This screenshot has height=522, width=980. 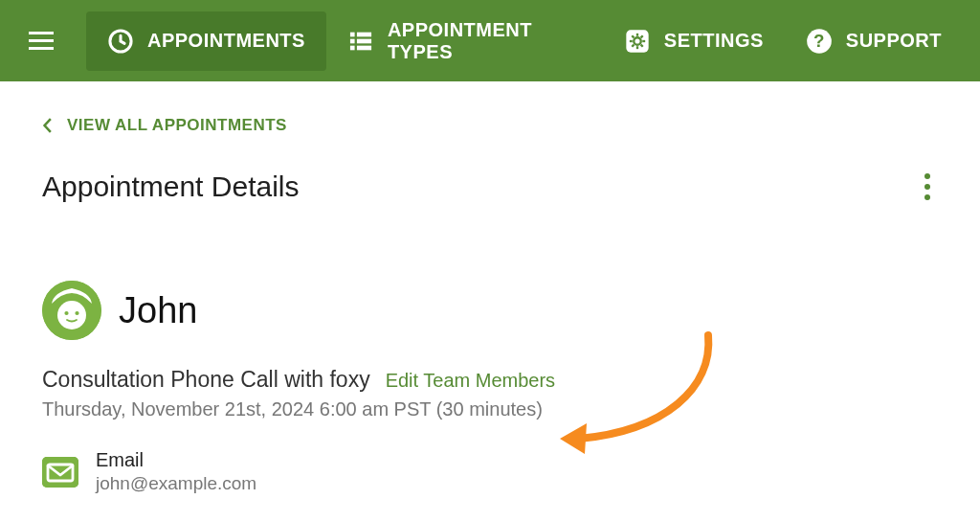 What do you see at coordinates (641, 393) in the screenshot?
I see `annotation-arrow-icon` at bounding box center [641, 393].